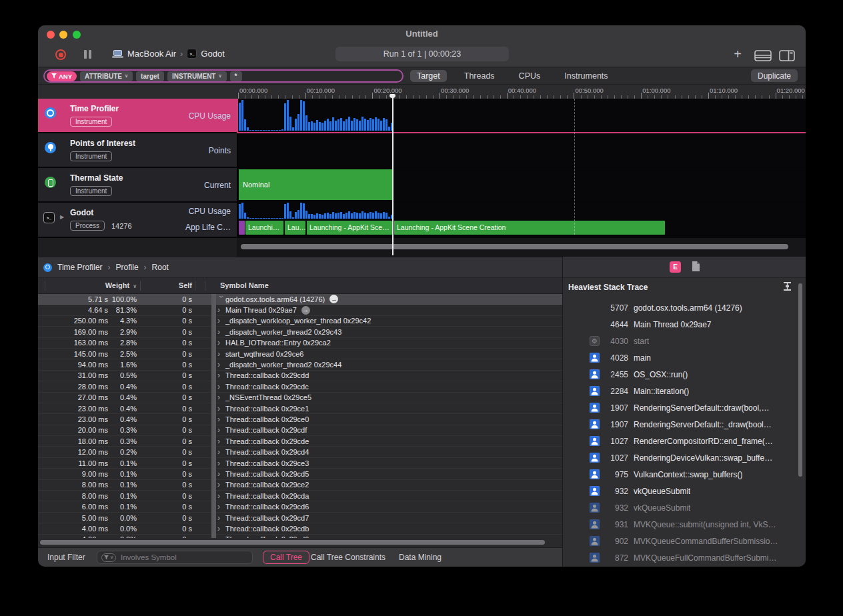 This screenshot has height=616, width=843. I want to click on table-horizontal-scrollbar, so click(292, 543).